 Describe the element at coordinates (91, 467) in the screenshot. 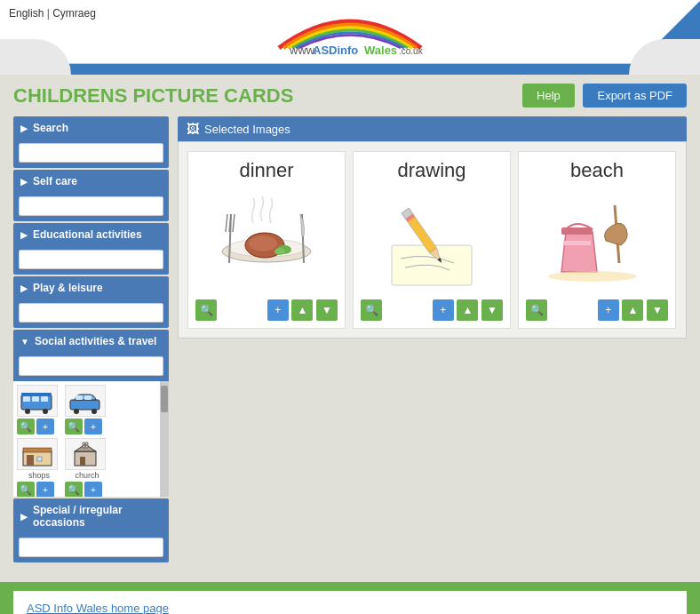

I see `thumb-row-2: shops 🔍 +` at that location.